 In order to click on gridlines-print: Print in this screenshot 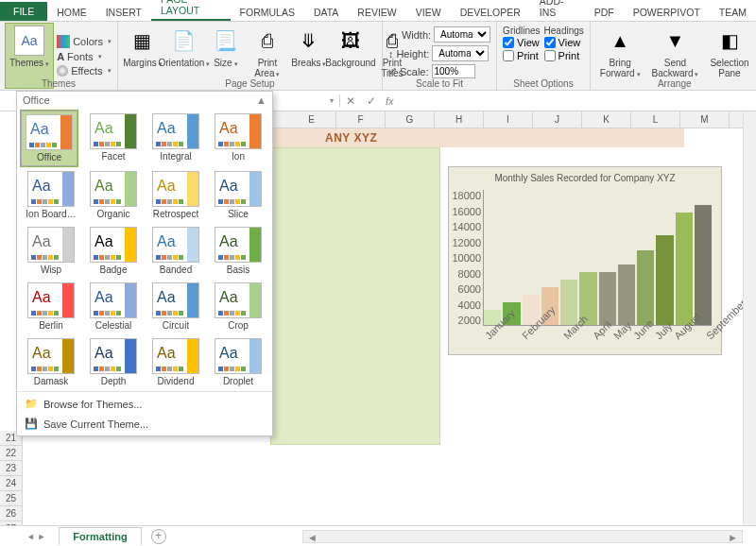, I will do `click(522, 56)`.